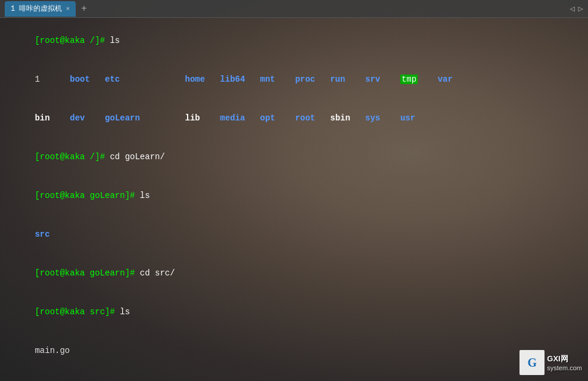  Describe the element at coordinates (36, 8) in the screenshot. I see `tab-label: 1 啡咔的虚拟机` at that location.